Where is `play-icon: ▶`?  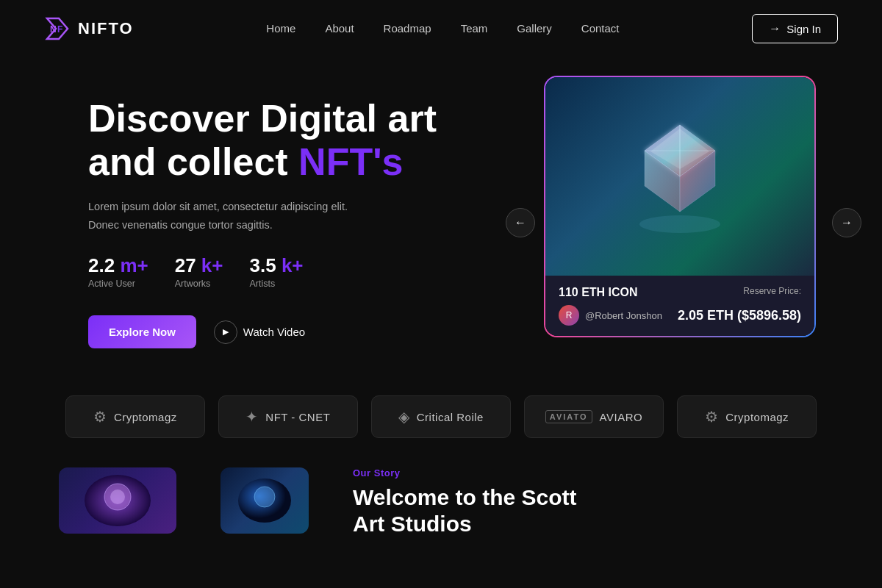
play-icon: ▶ is located at coordinates (226, 332).